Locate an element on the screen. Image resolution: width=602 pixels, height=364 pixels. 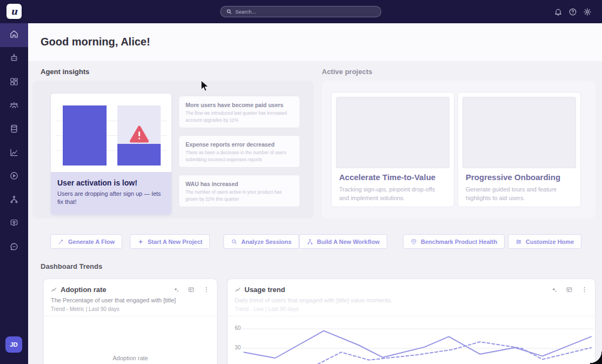
topbar: u is located at coordinates (301, 12).